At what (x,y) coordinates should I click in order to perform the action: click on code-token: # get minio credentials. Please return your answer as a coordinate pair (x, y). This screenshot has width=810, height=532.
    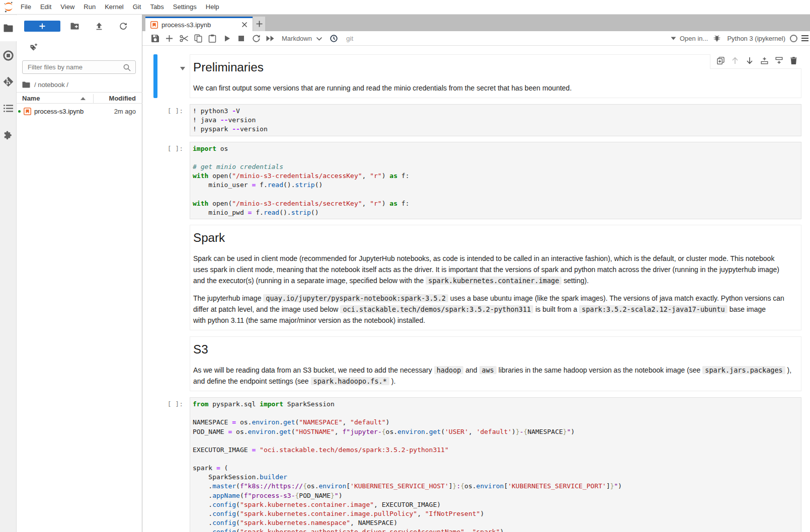
    Looking at the image, I should click on (238, 167).